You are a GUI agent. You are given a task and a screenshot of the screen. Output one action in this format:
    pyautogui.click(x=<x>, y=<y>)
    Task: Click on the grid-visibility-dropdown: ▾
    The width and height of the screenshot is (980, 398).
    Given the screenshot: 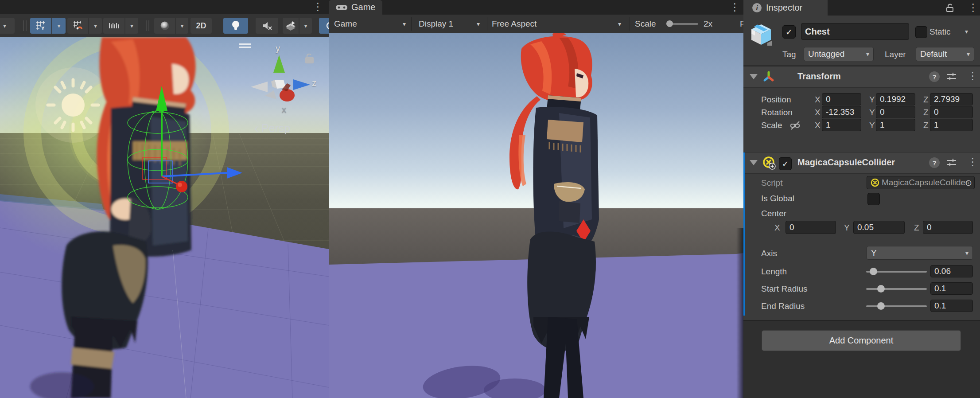 What is the action you would take?
    pyautogui.click(x=59, y=26)
    